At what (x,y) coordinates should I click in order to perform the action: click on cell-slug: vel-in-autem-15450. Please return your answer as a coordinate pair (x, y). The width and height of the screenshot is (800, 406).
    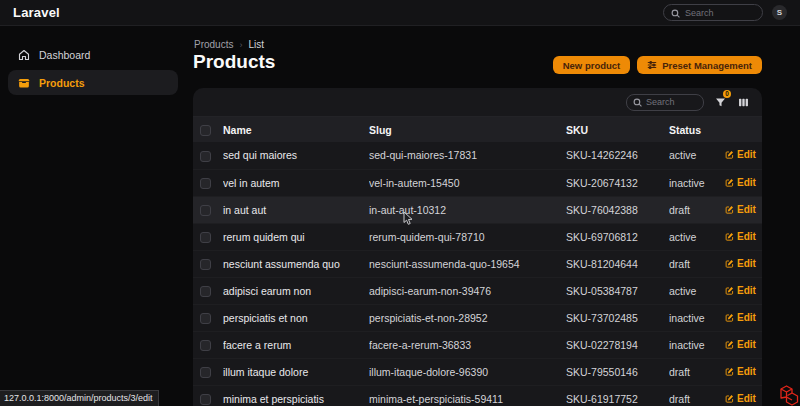
    Looking at the image, I should click on (468, 182).